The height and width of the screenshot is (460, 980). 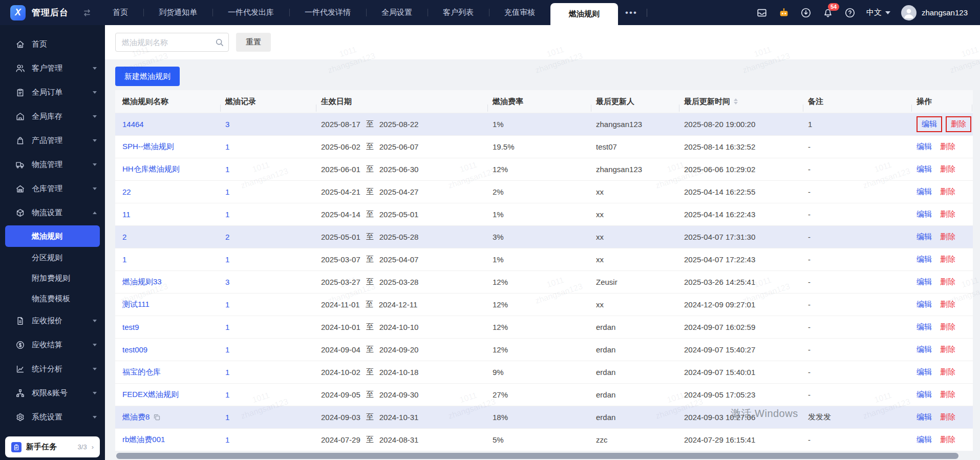 I want to click on rule-name-link: 1, so click(x=124, y=259).